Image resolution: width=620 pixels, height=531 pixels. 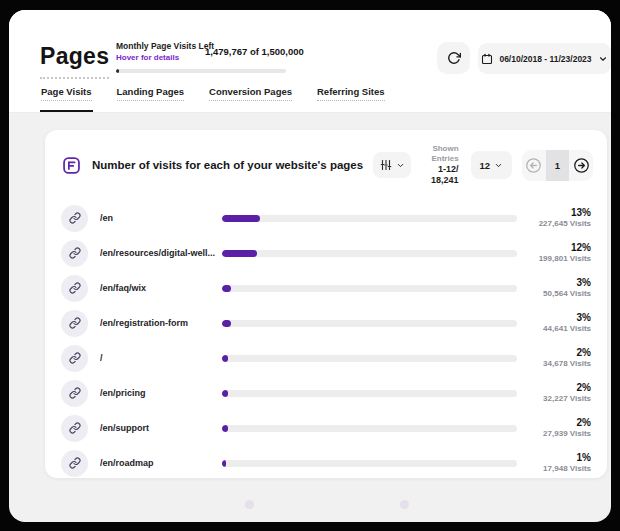 What do you see at coordinates (544, 58) in the screenshot?
I see `date-range-picker: 06/10/2018 - 11/23/2023` at bounding box center [544, 58].